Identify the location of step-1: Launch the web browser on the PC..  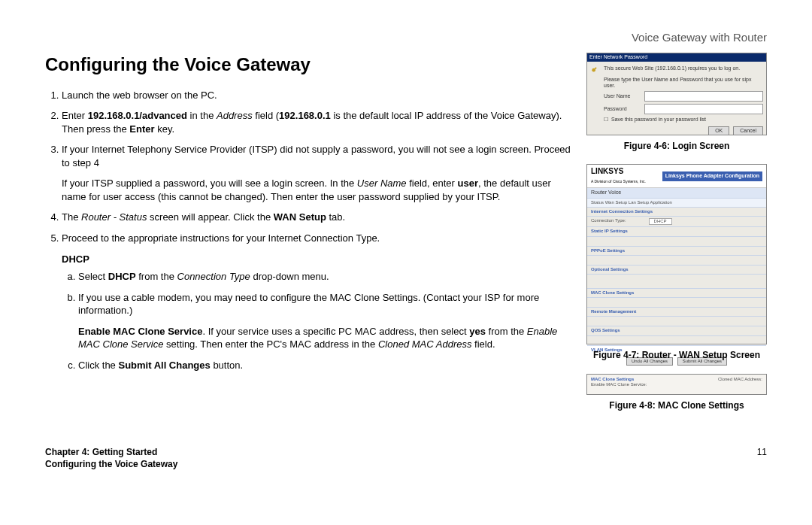
(317, 96).